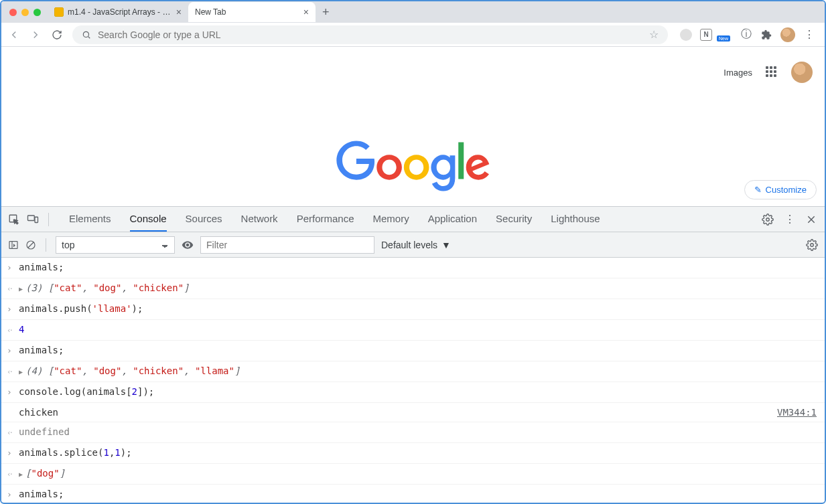 The image size is (826, 504). I want to click on browser-tab-active: New Tab ×, so click(252, 12).